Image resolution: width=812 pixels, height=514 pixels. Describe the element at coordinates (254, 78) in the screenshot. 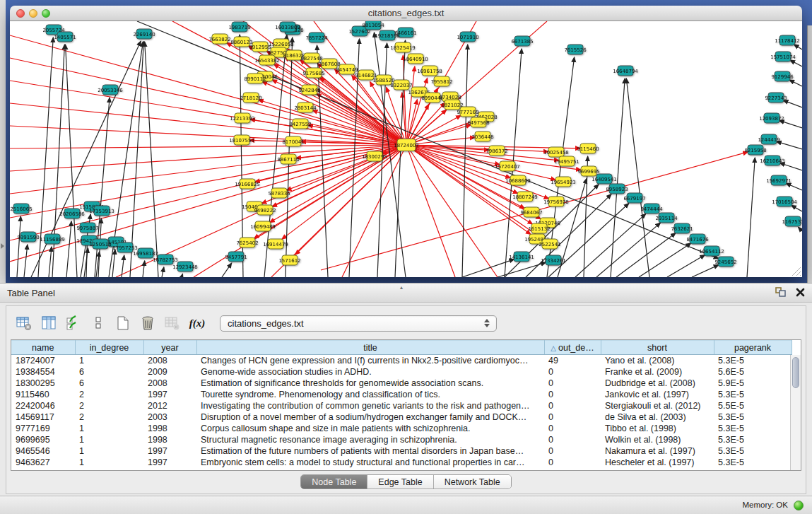

I see `graph-node: 8990112` at that location.